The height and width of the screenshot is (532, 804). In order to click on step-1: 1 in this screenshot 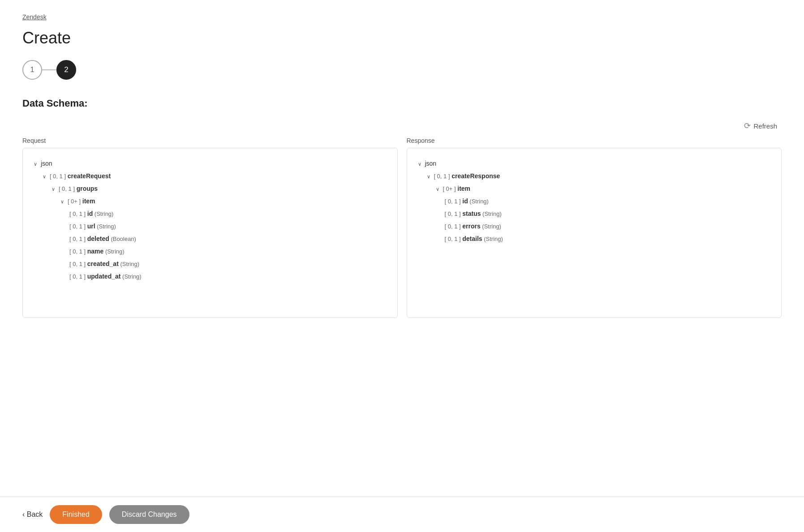, I will do `click(32, 70)`.